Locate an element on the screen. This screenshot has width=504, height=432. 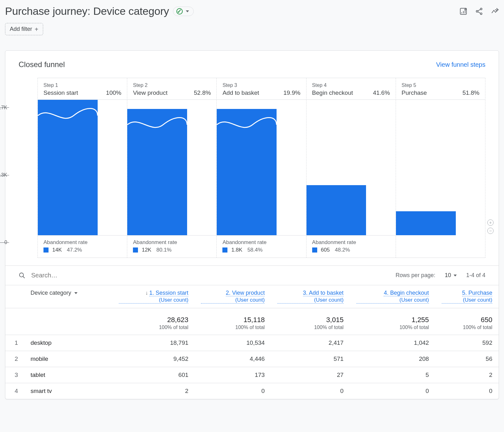
insights-icon is located at coordinates (495, 11).